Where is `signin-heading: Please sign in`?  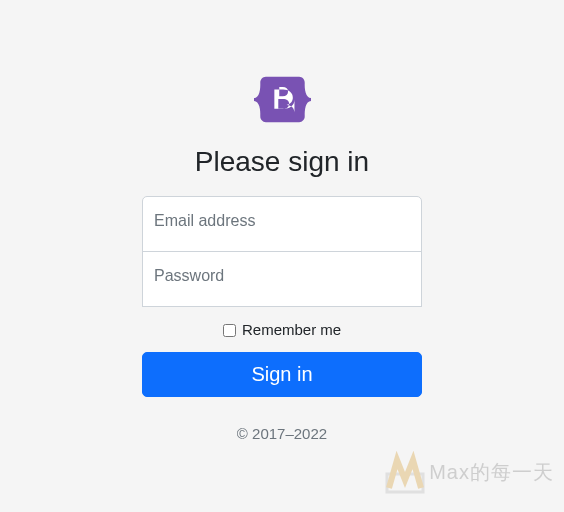 signin-heading: Please sign in is located at coordinates (282, 162).